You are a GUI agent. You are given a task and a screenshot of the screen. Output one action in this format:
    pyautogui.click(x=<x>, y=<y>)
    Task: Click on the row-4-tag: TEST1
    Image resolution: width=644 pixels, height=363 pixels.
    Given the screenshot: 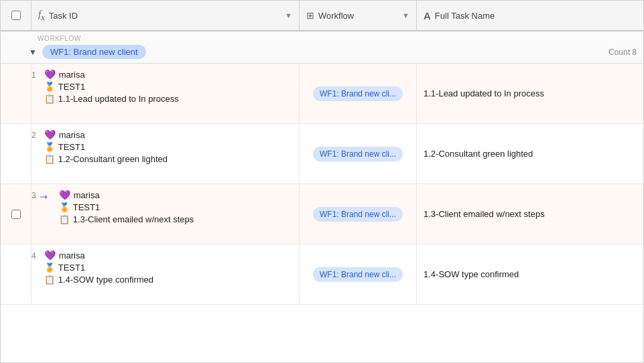 What is the action you would take?
    pyautogui.click(x=72, y=268)
    